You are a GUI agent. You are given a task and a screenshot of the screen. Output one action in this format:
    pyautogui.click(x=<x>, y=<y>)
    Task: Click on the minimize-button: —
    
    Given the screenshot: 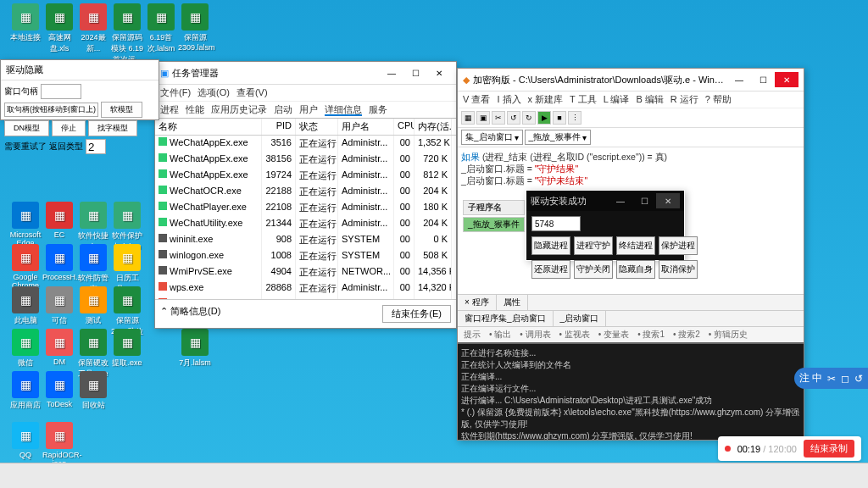 What is the action you would take?
    pyautogui.click(x=392, y=73)
    